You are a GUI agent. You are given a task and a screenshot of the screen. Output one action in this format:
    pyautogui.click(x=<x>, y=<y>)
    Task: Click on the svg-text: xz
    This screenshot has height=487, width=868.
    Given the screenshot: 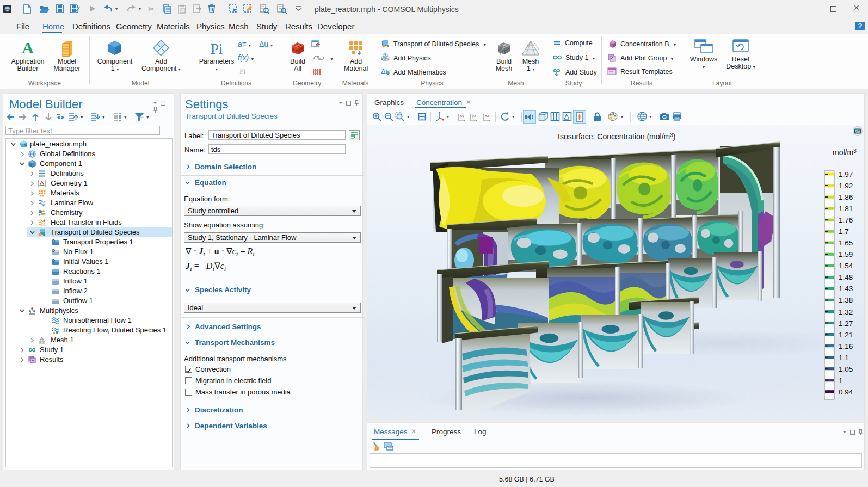 What is the action you would take?
    pyautogui.click(x=487, y=115)
    